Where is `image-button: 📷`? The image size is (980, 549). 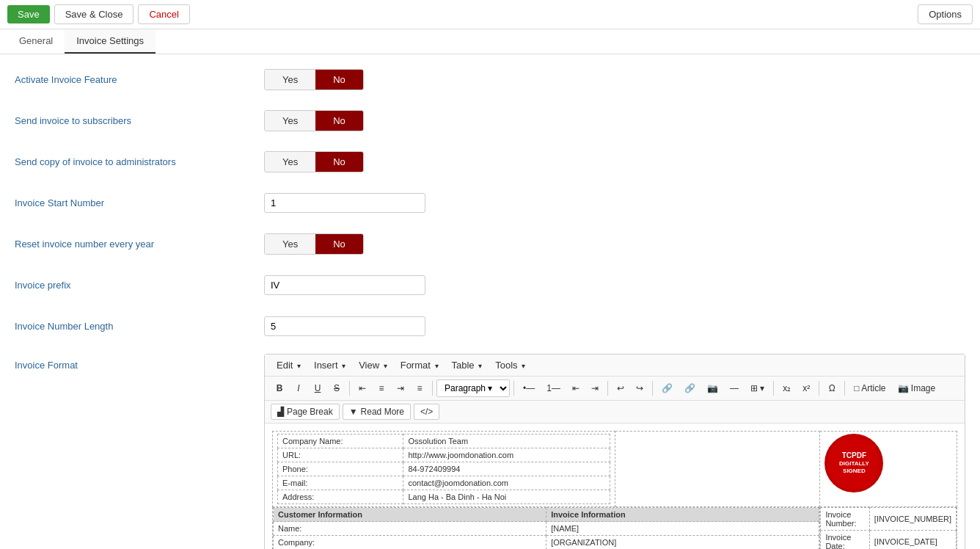 image-button: 📷 is located at coordinates (713, 388).